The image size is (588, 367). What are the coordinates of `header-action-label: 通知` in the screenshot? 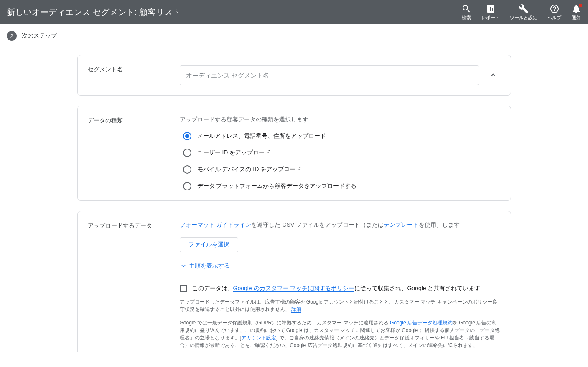 It's located at (576, 18).